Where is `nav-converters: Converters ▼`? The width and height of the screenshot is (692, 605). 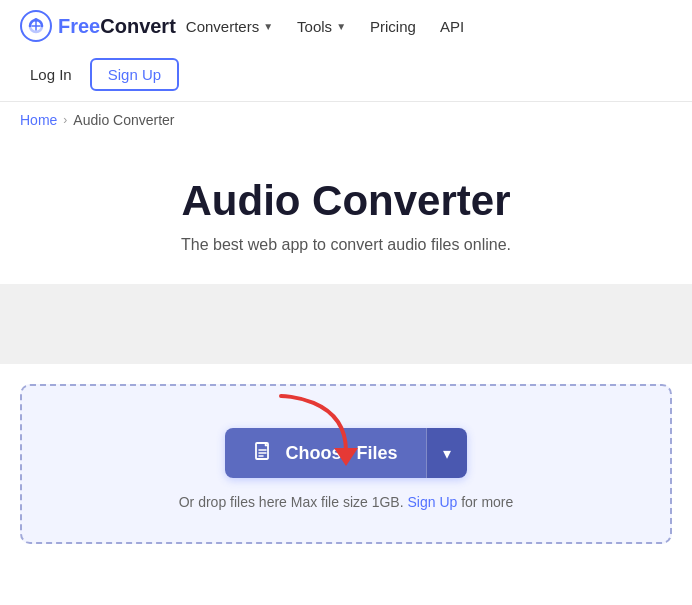 nav-converters: Converters ▼ is located at coordinates (230, 26).